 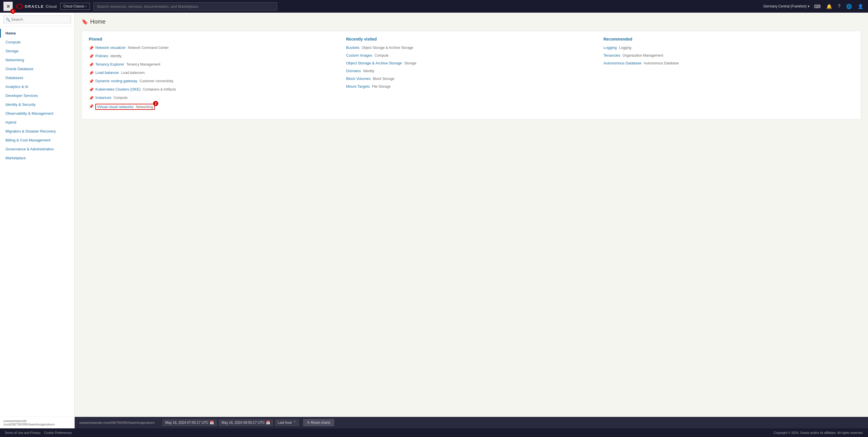 What do you see at coordinates (144, 107) in the screenshot?
I see `pinned-cat-vcn: Networking` at bounding box center [144, 107].